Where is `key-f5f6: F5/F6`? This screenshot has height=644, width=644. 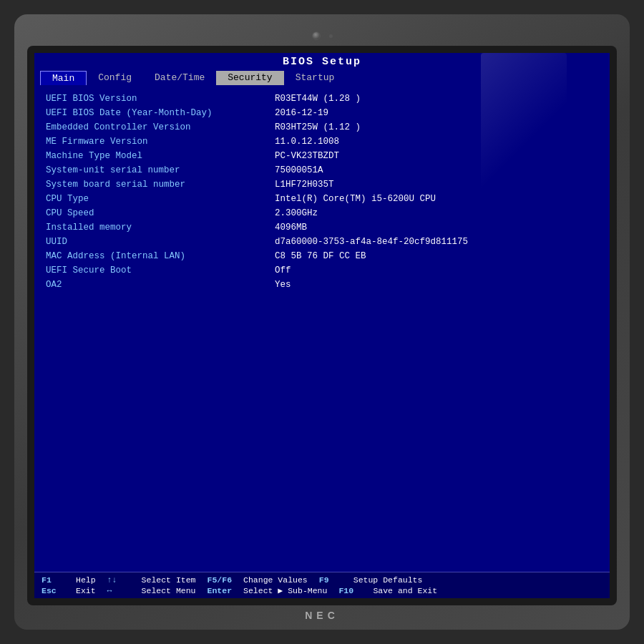
key-f5f6: F5/F6 is located at coordinates (220, 580).